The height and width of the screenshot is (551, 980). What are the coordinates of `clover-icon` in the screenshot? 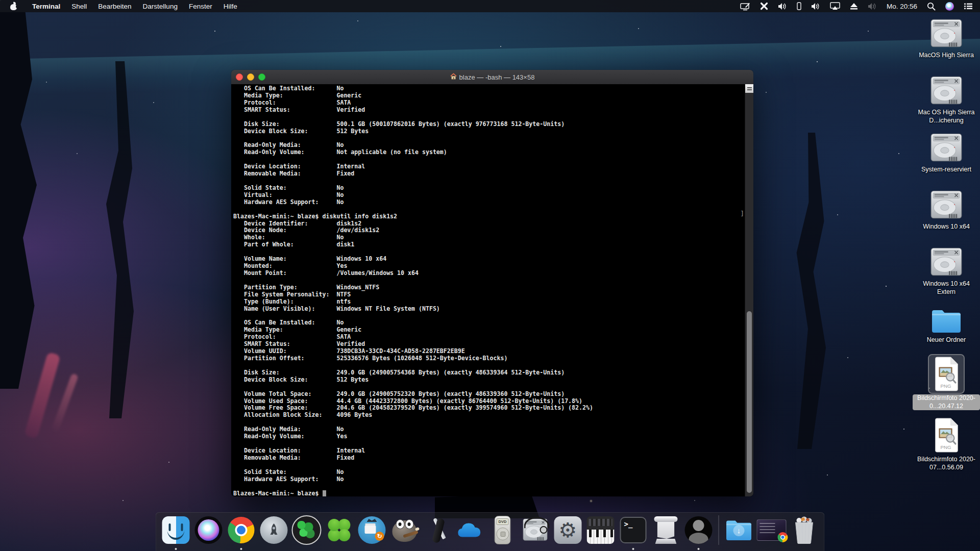 It's located at (339, 530).